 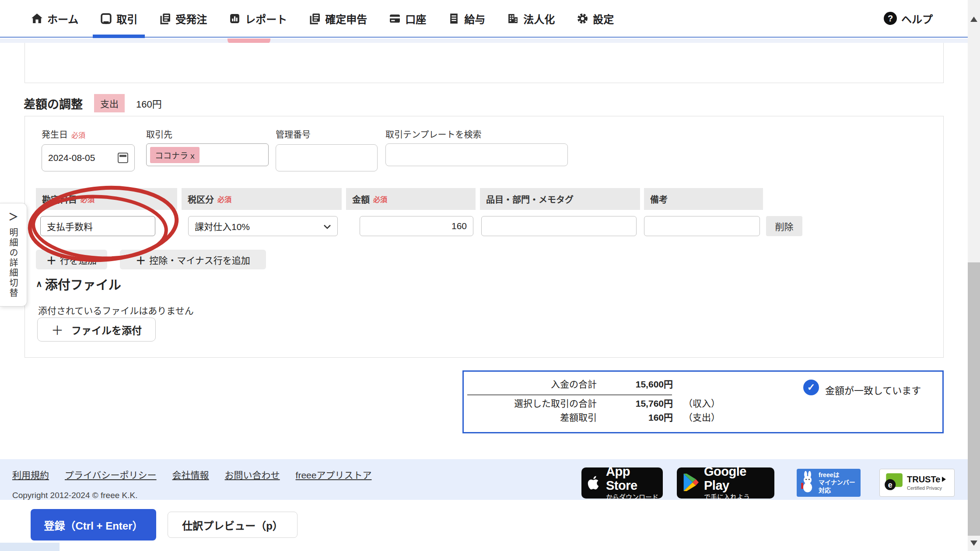 What do you see at coordinates (739, 483) in the screenshot?
I see `google-play-text: Google Play で手に入れよう` at bounding box center [739, 483].